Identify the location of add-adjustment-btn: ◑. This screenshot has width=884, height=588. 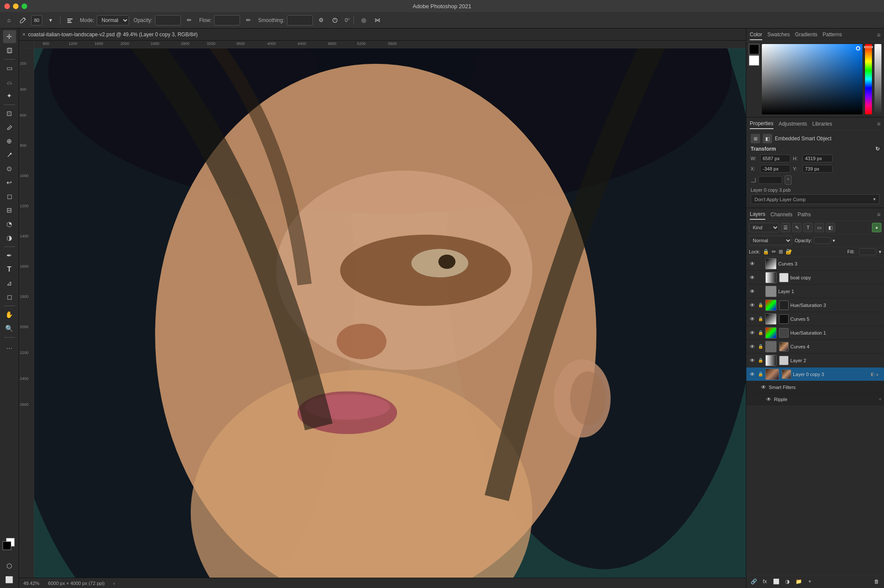
(787, 582).